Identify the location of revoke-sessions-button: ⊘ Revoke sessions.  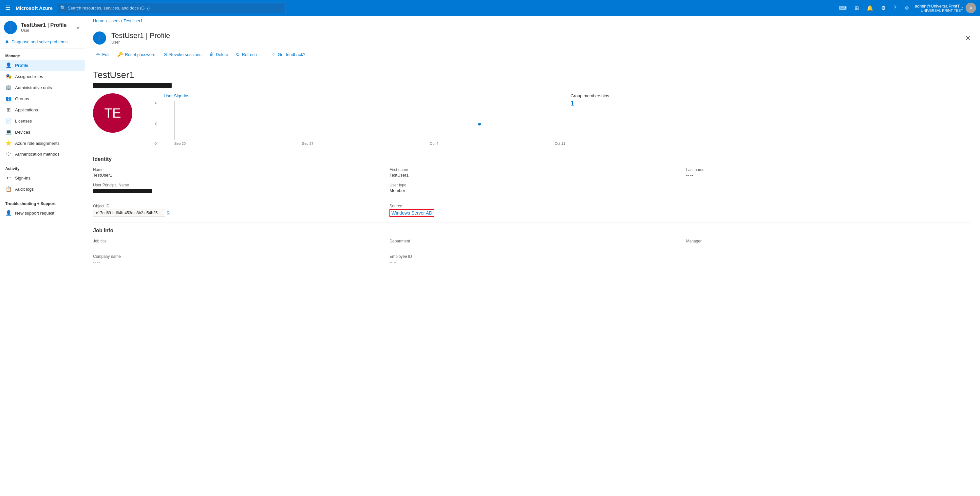
(183, 54).